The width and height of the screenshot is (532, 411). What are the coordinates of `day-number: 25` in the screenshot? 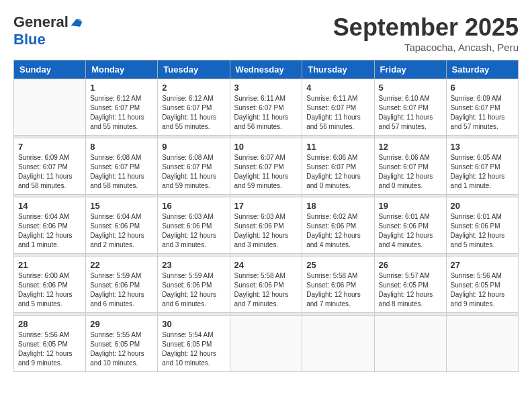 It's located at (338, 265).